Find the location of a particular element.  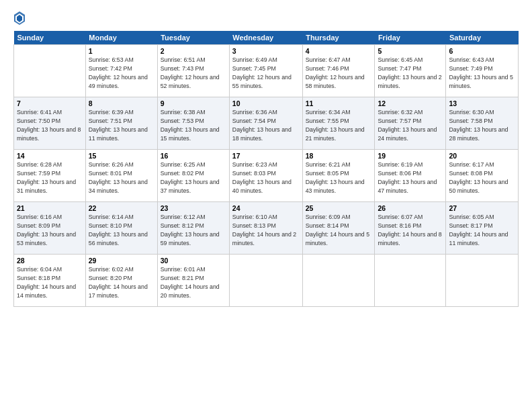

calendar-week-row: 7Sunrise: 6:41 AMSunset: 7:50 PMDaylight… is located at coordinates (266, 124).